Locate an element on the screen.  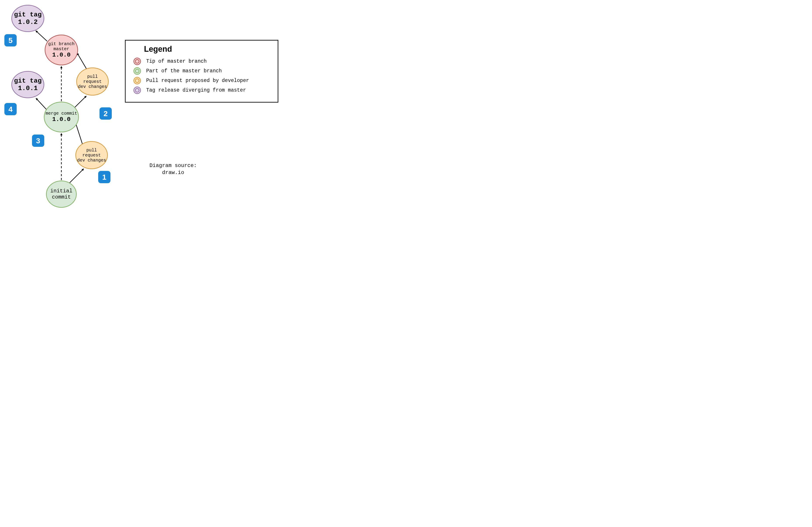
source-note-line1: Diagram source: is located at coordinates (173, 166).